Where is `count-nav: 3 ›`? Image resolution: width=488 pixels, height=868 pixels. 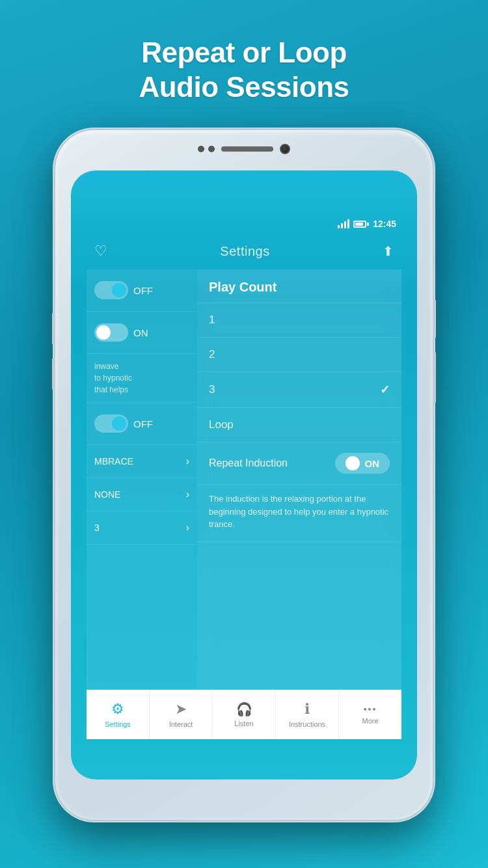 count-nav: 3 › is located at coordinates (142, 528).